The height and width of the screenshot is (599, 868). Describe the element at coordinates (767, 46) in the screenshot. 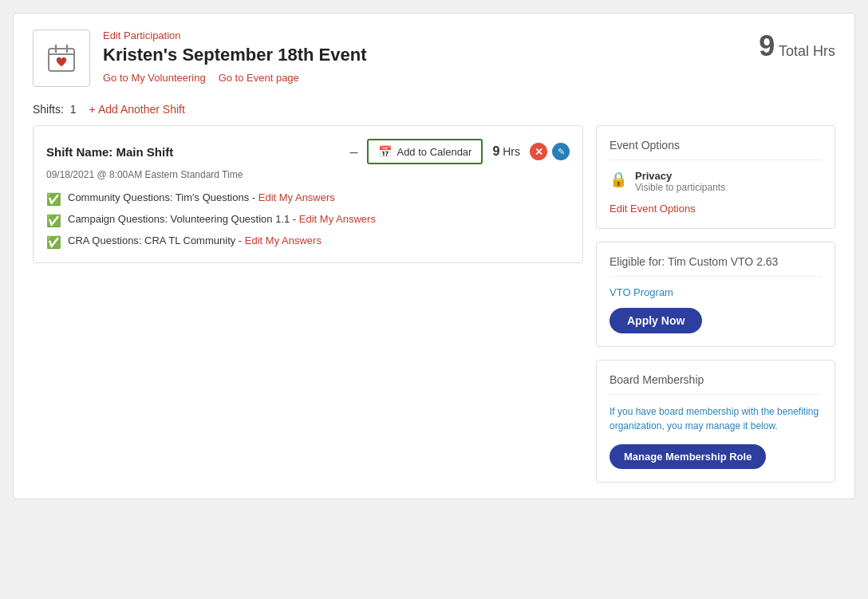

I see `total-hrs-number: 9` at that location.